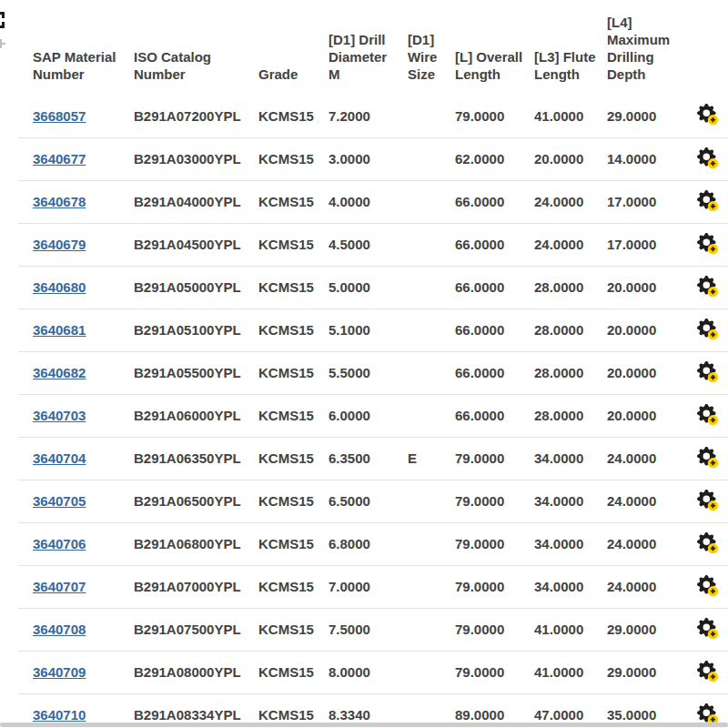 This screenshot has width=728, height=728. What do you see at coordinates (647, 288) in the screenshot?
I see `max-drilling-depth-cell: 20.0000` at bounding box center [647, 288].